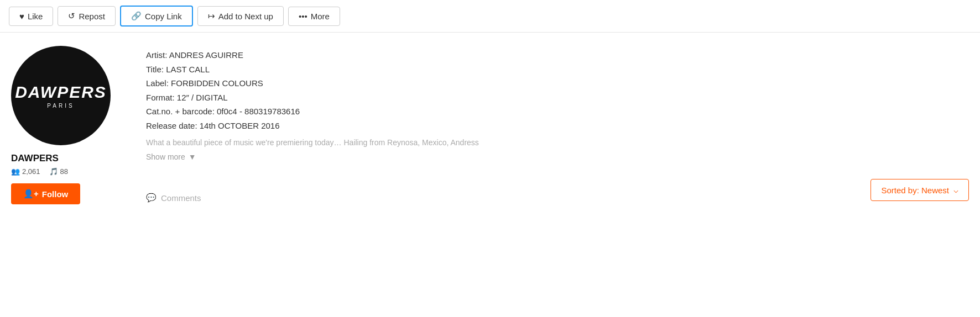 Image resolution: width=980 pixels, height=317 pixels. What do you see at coordinates (241, 16) in the screenshot?
I see `add-to-next-up-button: ↦ Add to Next up` at bounding box center [241, 16].